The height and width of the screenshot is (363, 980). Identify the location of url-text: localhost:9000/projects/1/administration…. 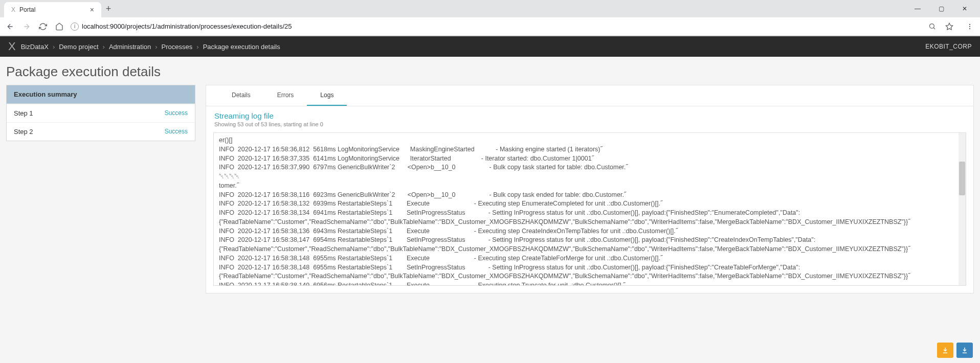
(187, 27).